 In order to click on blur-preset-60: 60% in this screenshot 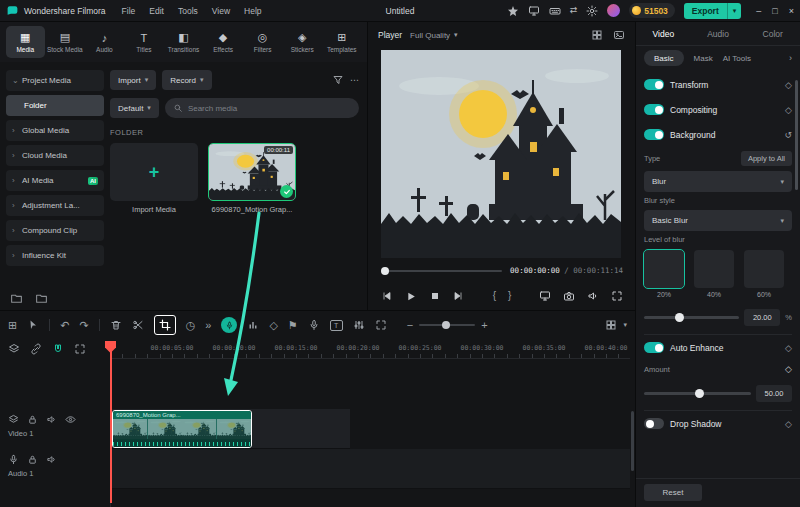, I will do `click(764, 274)`.